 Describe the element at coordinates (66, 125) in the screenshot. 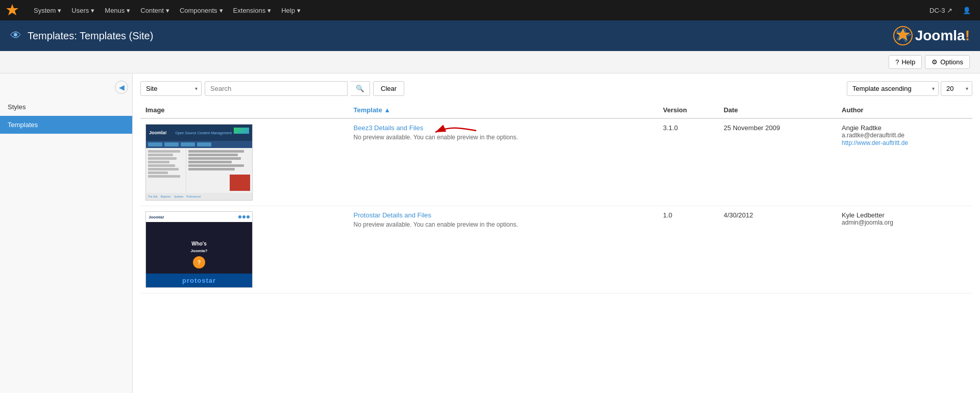

I see `sidebar-item-templates: Templates` at that location.